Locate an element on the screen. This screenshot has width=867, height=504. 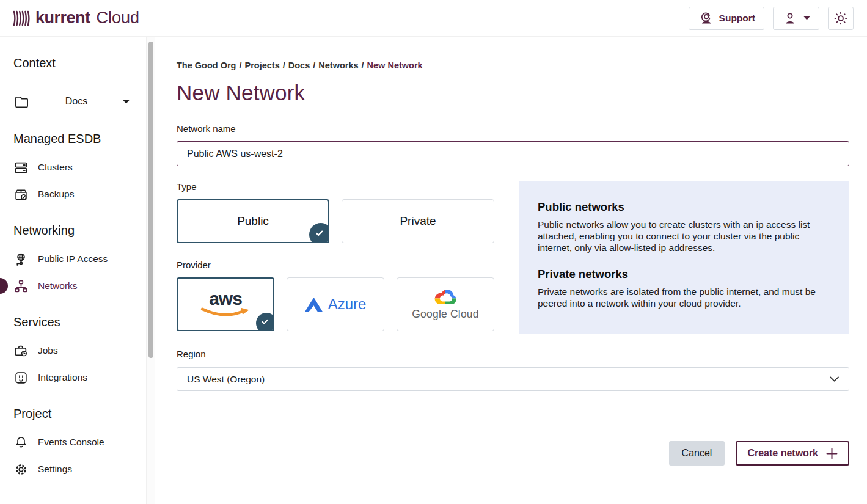
google-cloud-logo: Google Cloud is located at coordinates (445, 304).